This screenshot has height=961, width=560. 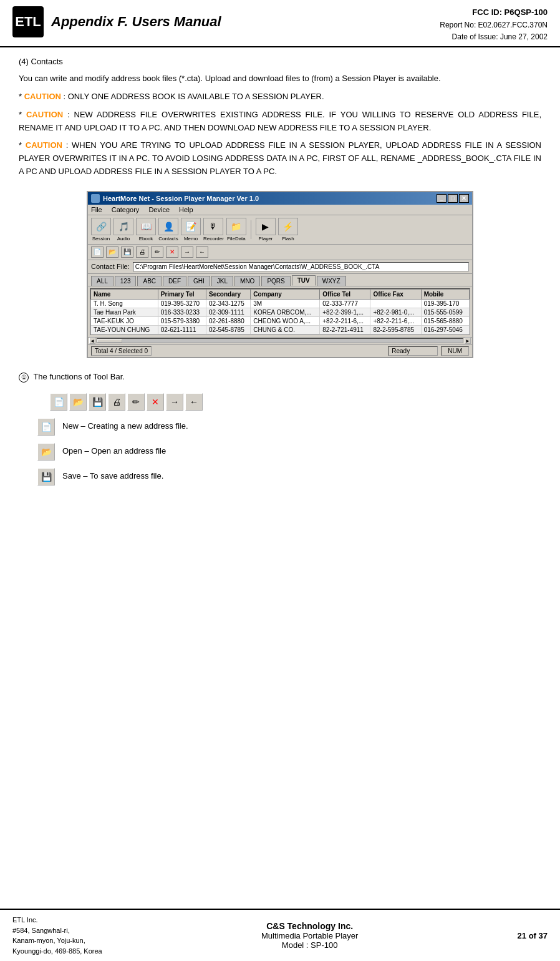 What do you see at coordinates (236, 227) in the screenshot?
I see `filedata-icon: 📁` at bounding box center [236, 227].